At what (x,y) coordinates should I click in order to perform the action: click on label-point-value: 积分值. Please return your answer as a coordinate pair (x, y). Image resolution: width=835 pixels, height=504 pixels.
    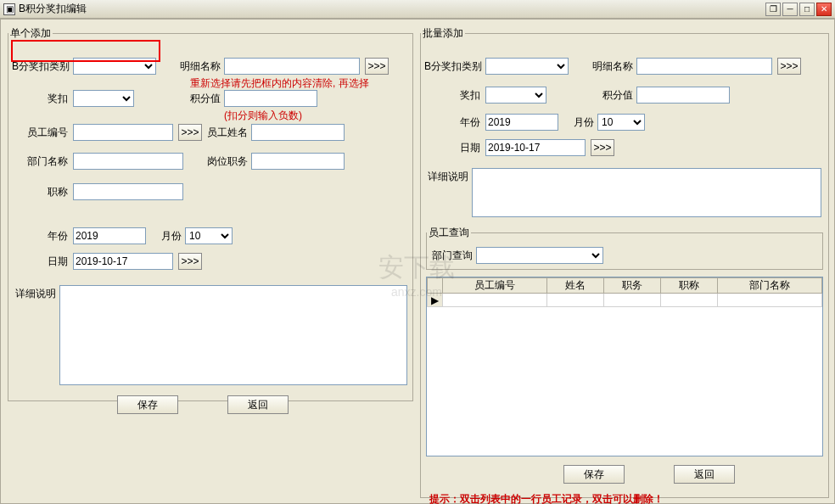
    Looking at the image, I should click on (199, 98).